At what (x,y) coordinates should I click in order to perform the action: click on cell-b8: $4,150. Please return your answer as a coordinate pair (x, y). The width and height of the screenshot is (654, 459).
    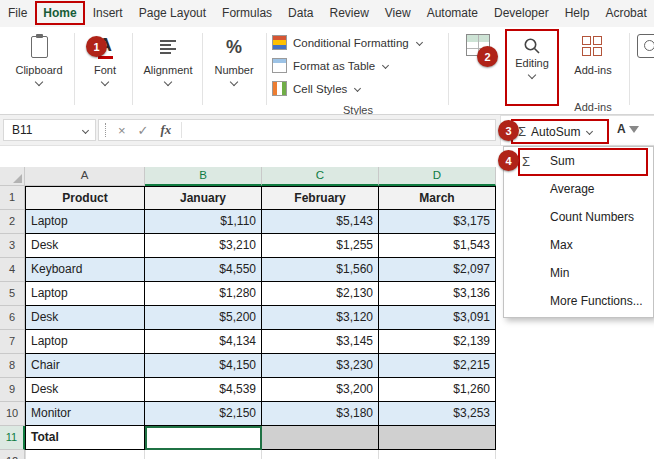
    Looking at the image, I should click on (204, 366).